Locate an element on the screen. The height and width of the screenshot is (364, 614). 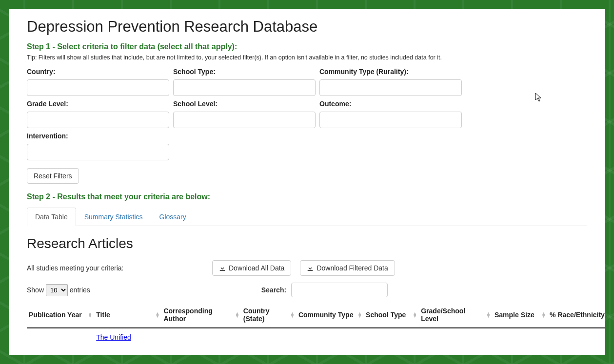
outcome-input is located at coordinates (391, 120).